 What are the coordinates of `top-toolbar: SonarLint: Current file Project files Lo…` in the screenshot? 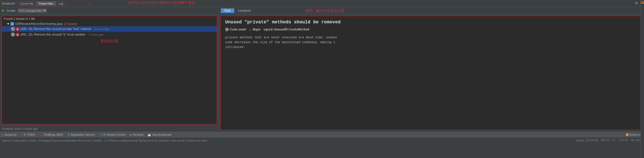 It's located at (322, 4).